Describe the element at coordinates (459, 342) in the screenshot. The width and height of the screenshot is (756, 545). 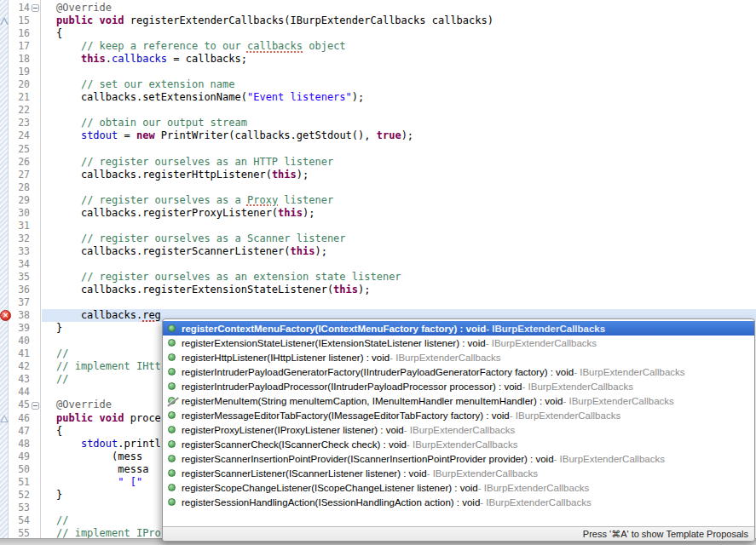
I see `completion-proposal: registerExtensionStateListener(IExtensio…` at that location.